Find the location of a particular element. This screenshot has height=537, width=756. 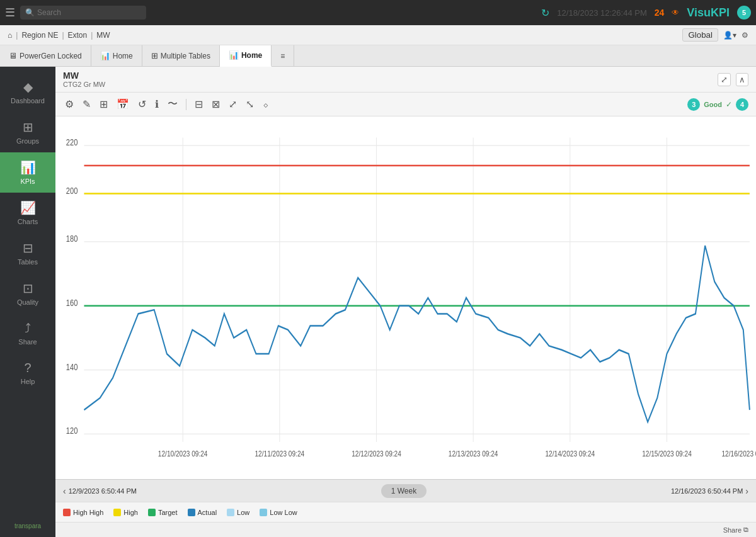

settings-icon: ⚙ is located at coordinates (745, 35).